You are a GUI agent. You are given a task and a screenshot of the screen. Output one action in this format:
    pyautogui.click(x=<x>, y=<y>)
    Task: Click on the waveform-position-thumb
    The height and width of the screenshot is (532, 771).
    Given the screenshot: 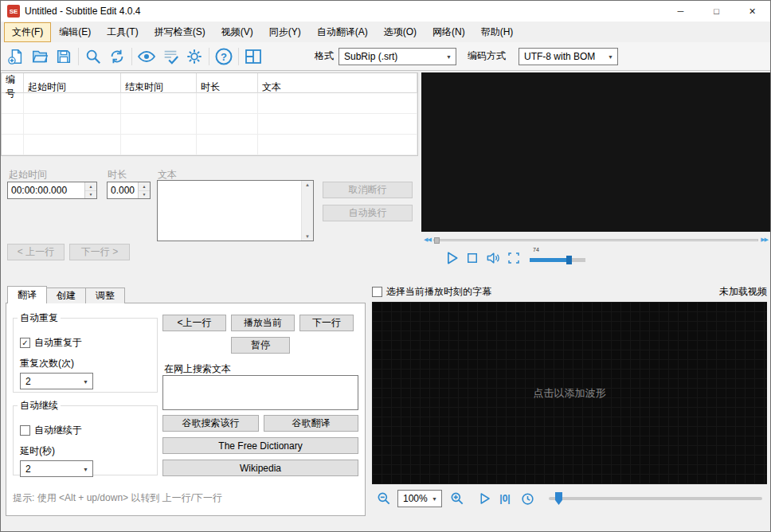 What is the action you would take?
    pyautogui.click(x=559, y=499)
    